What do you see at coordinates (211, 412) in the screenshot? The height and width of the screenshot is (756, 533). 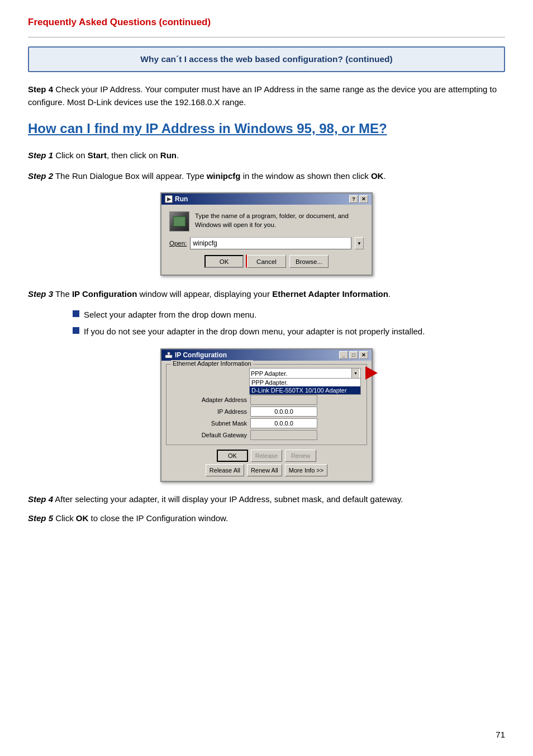 I see `ip-address-label: IP Address` at bounding box center [211, 412].